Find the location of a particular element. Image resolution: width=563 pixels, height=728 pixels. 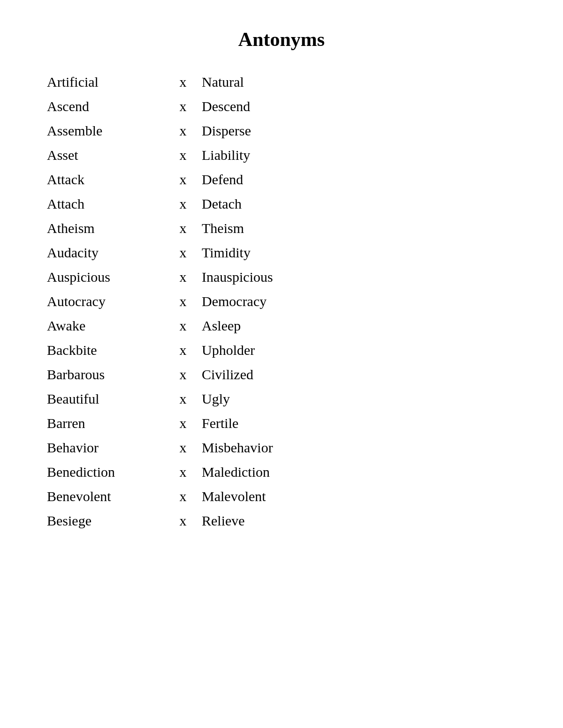

word-left: Awake is located at coordinates (108, 326).